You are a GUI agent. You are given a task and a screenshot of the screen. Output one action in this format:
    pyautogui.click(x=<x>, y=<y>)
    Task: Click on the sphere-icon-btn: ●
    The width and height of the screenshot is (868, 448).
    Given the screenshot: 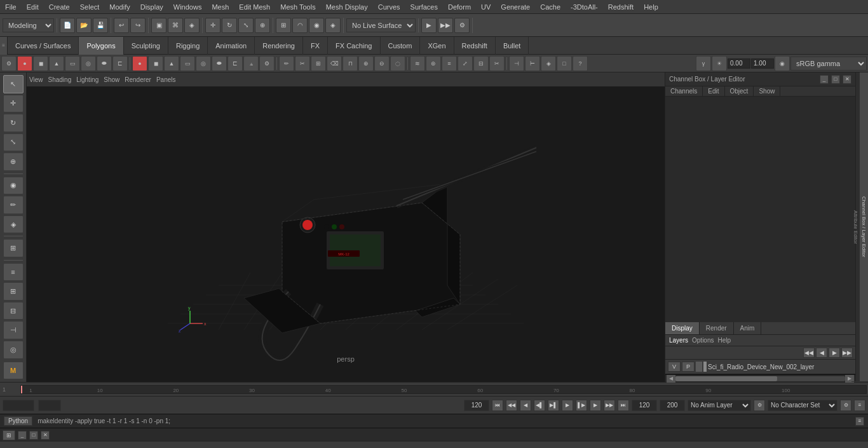 What is the action you would take?
    pyautogui.click(x=25, y=64)
    